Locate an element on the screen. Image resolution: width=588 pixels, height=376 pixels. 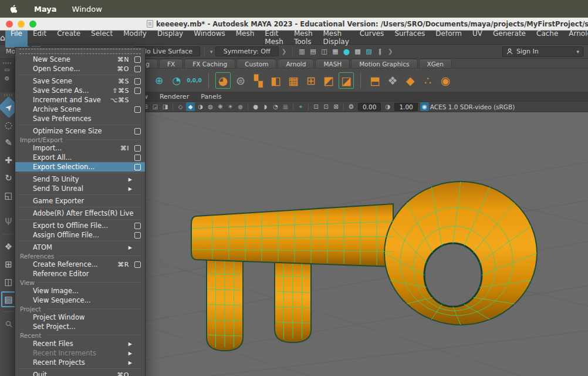
mash-cube-icon: ◆ is located at coordinates (410, 80).